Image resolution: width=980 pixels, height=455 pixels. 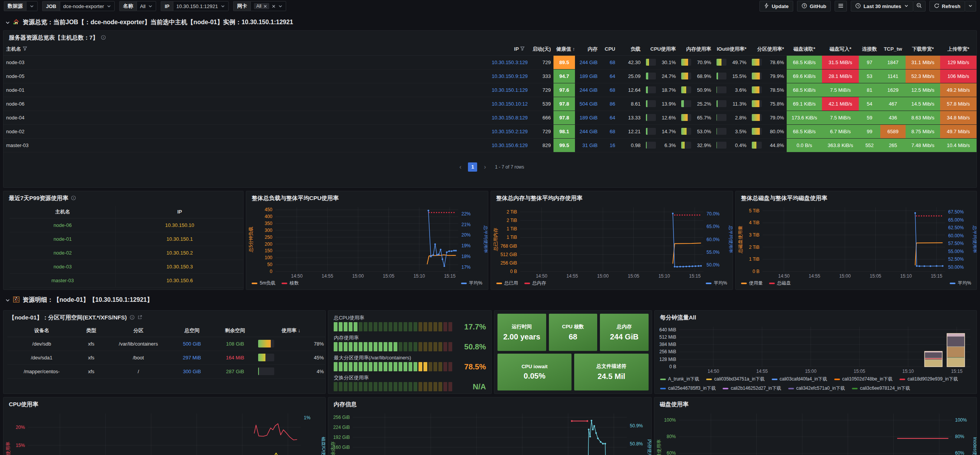 I want to click on legend-item: cali035bd34751a_in下载, so click(x=735, y=379).